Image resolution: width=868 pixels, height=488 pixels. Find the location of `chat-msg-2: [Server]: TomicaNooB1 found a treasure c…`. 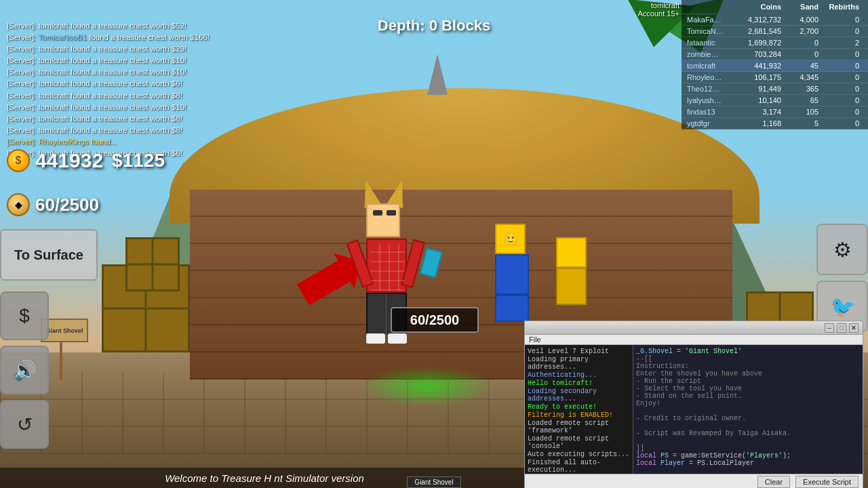

chat-msg-2: [Server]: TomicaNooB1 found a treasure c… is located at coordinates (112, 37).